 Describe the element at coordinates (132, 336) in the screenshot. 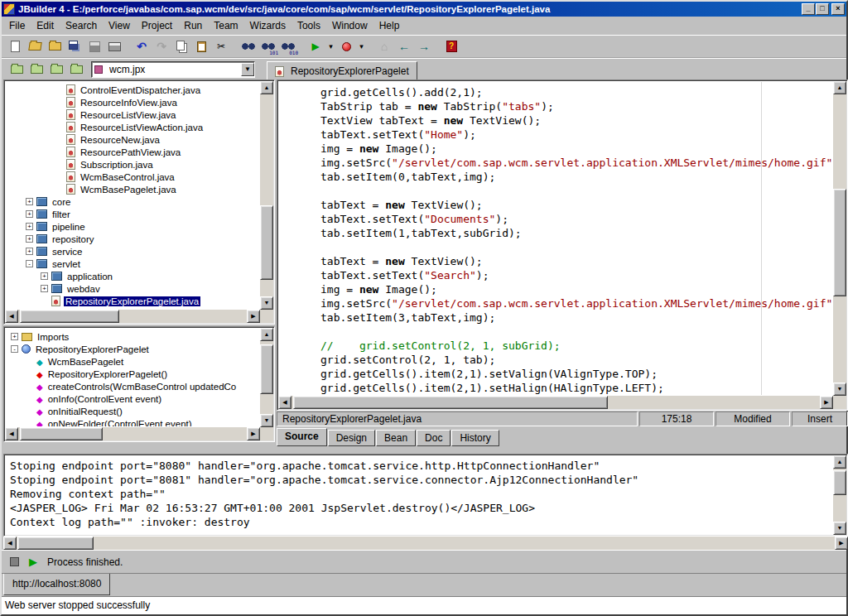

I see `tree-item-imports: +Imports` at that location.